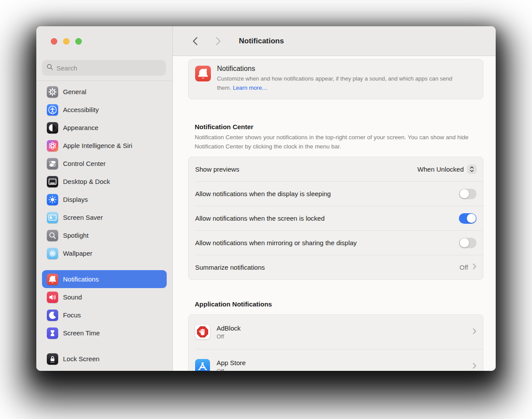  I want to click on gear-icon, so click(52, 92).